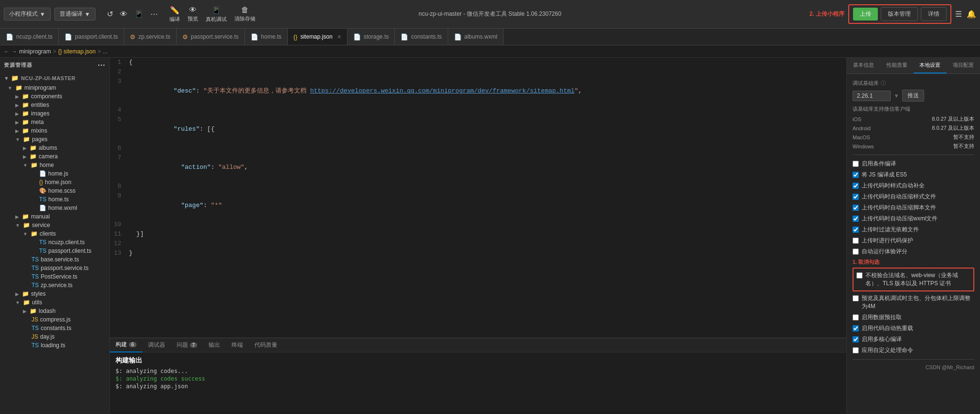 Image resolution: width=980 pixels, height=414 pixels. What do you see at coordinates (126, 345) in the screenshot?
I see `bottom-tab-build: 构建 6` at bounding box center [126, 345].